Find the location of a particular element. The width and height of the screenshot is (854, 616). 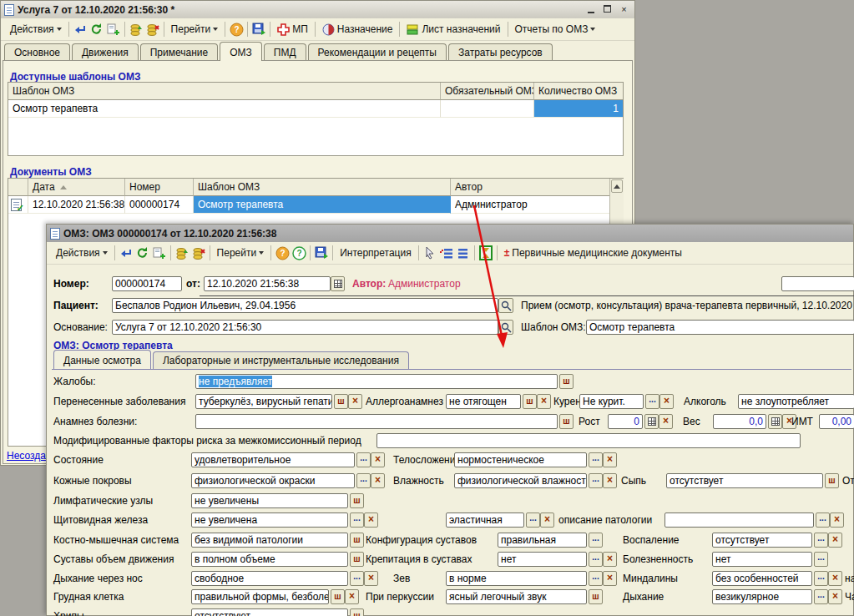

minimize-button is located at coordinates (591, 10).